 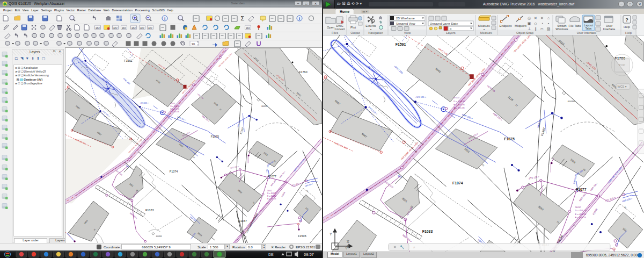 I want to click on svg-text: Tabs, so click(x=589, y=28).